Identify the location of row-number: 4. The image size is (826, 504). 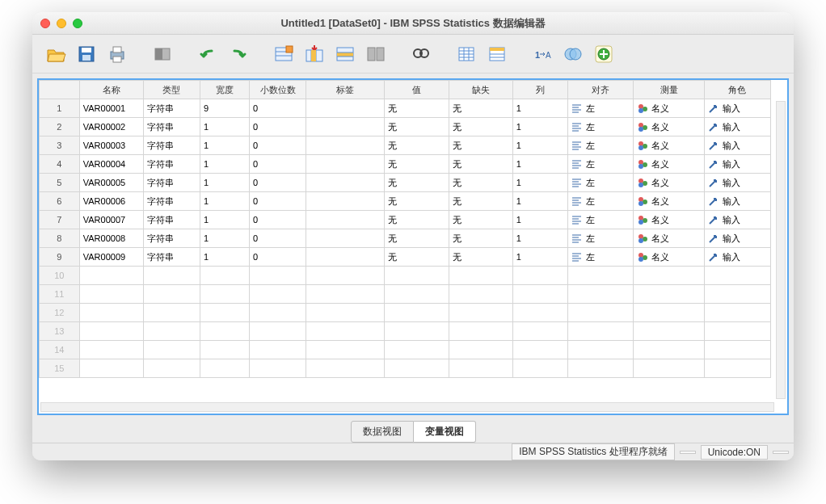
(60, 165).